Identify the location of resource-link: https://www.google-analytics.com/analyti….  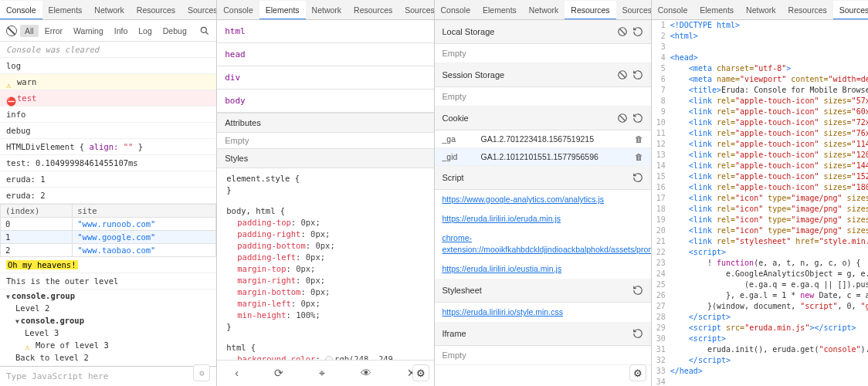
(543, 199).